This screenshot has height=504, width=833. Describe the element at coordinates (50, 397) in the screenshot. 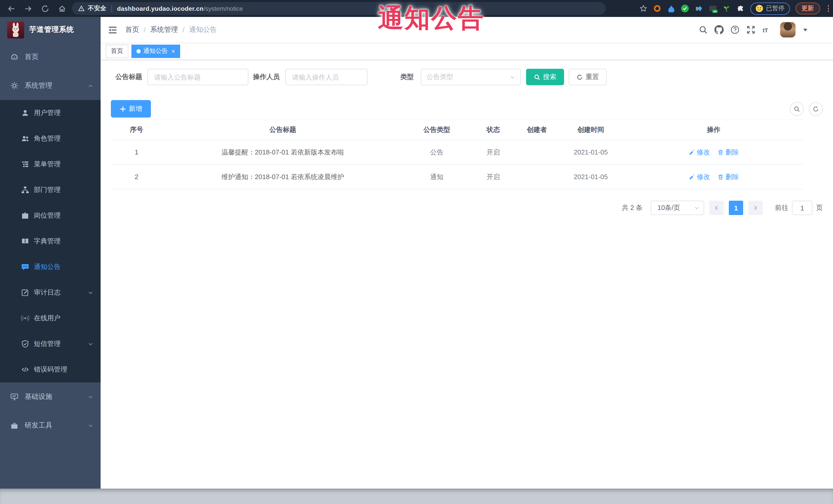

I see `sidebar-item-infrastructure: 基础设施` at that location.